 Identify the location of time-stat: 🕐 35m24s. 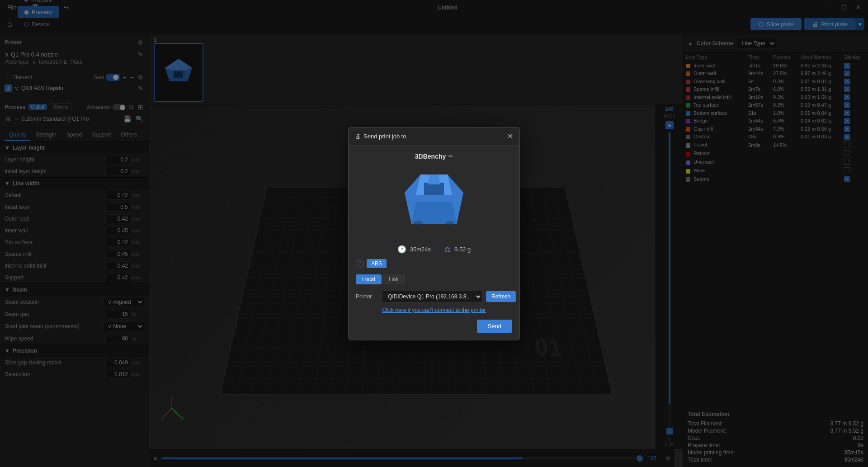
(414, 250).